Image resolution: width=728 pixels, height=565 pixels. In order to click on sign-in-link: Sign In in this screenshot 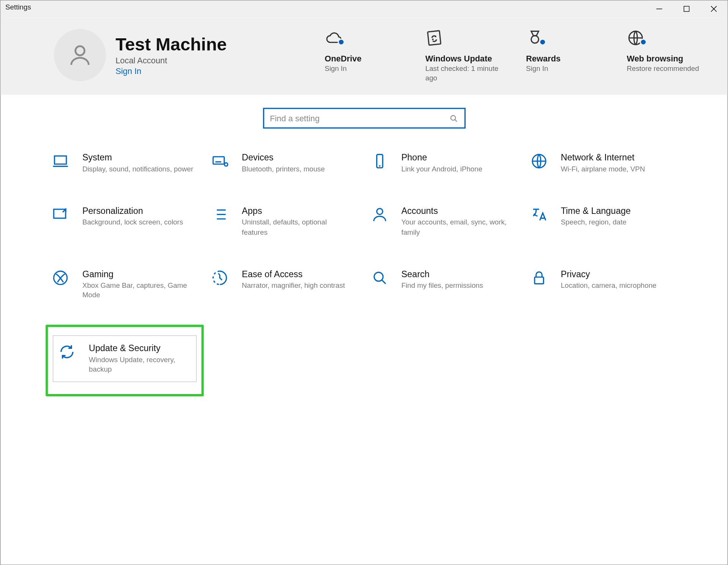, I will do `click(171, 71)`.